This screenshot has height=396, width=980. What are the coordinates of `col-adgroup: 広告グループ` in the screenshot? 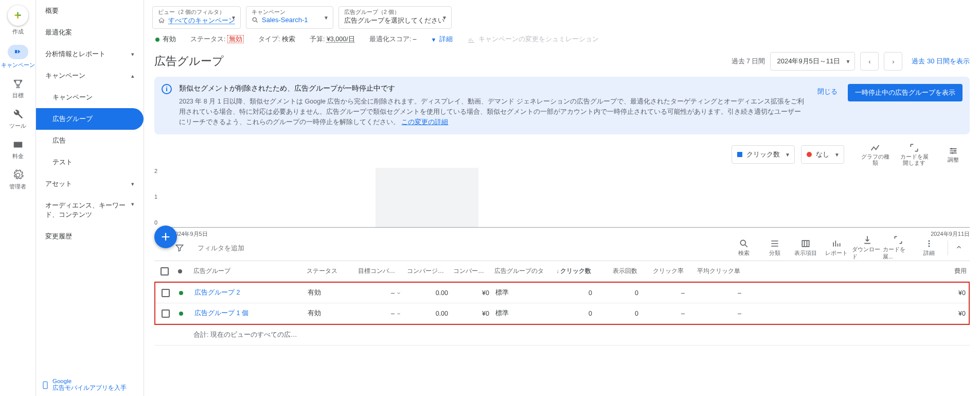 It's located at (247, 271).